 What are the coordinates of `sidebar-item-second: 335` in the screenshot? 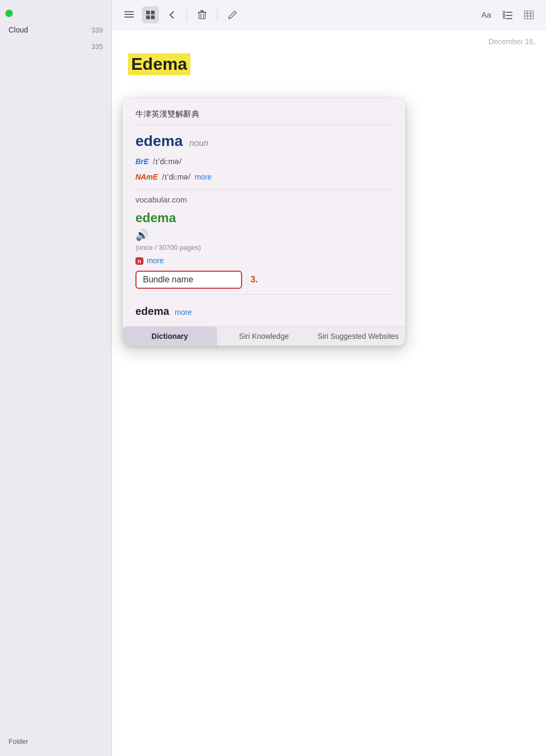 It's located at (55, 47).